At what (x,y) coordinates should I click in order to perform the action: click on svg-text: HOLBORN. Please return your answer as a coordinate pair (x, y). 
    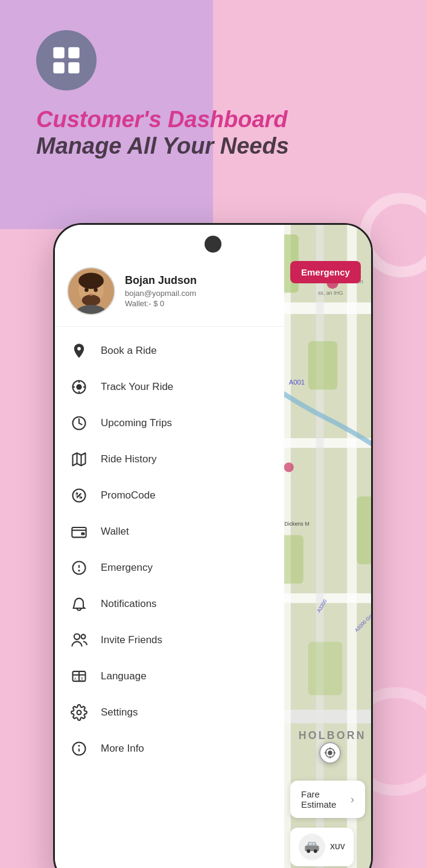
    Looking at the image, I should click on (332, 735).